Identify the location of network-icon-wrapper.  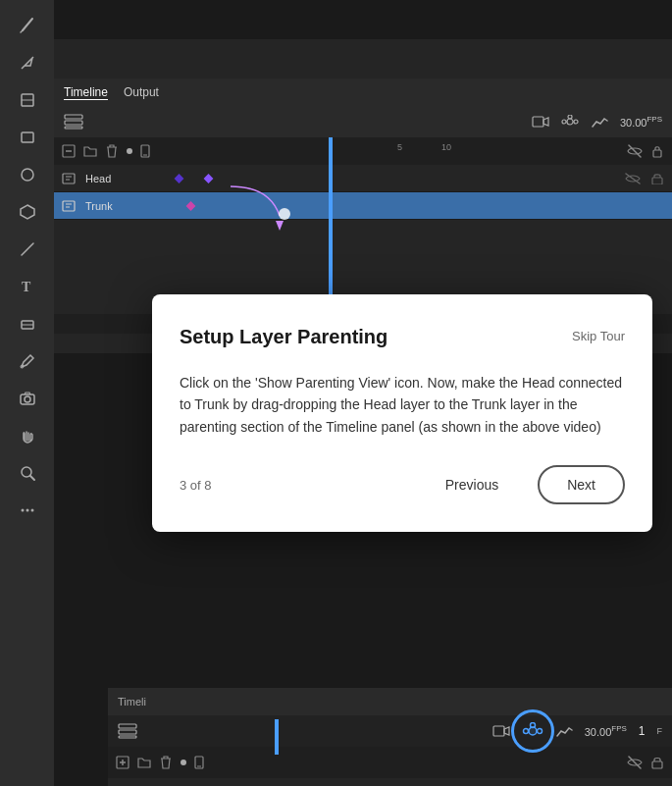
(533, 731).